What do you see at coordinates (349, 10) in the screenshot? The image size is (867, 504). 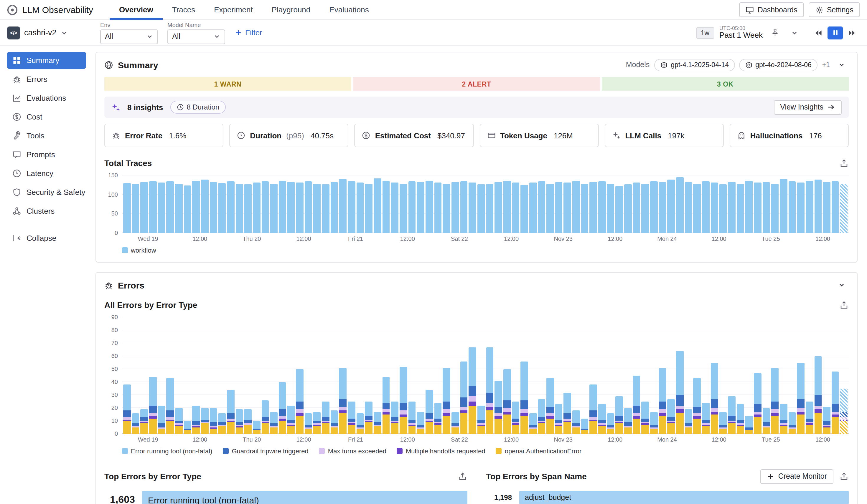 I see `tab-evaluations: Evaluations` at bounding box center [349, 10].